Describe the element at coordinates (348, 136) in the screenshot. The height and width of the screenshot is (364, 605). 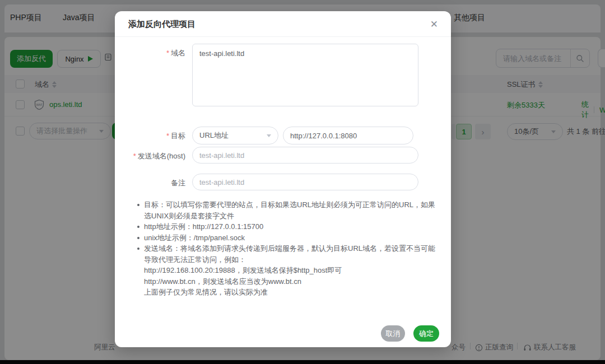
I see `target-url-input` at that location.